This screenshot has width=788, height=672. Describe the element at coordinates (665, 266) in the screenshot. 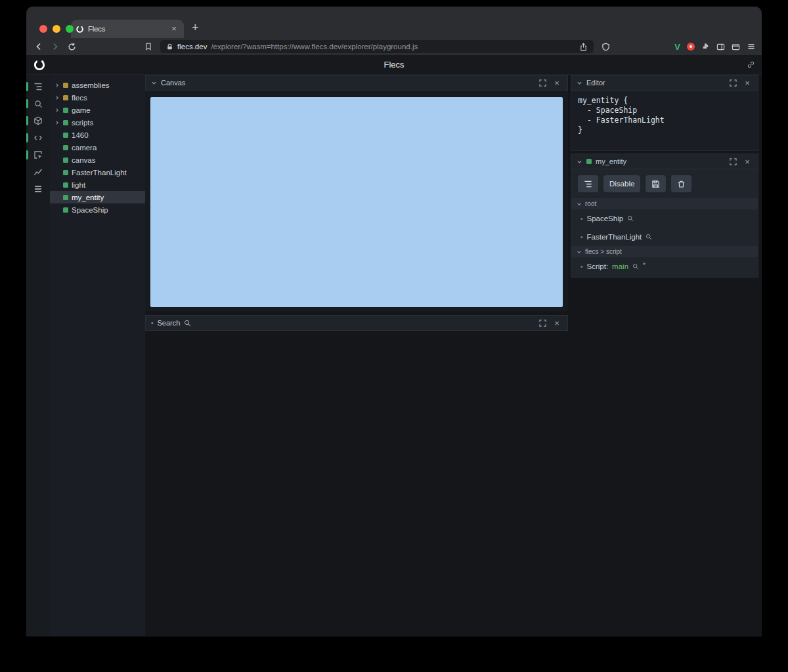

I see `component-row: • Script: main *` at that location.